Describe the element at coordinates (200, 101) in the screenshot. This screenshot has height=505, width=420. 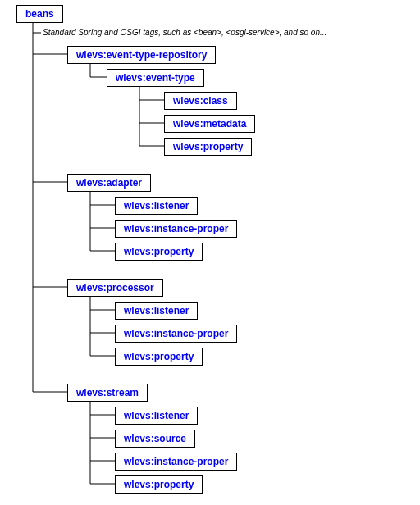
I see `node-class: wlevs:class` at that location.